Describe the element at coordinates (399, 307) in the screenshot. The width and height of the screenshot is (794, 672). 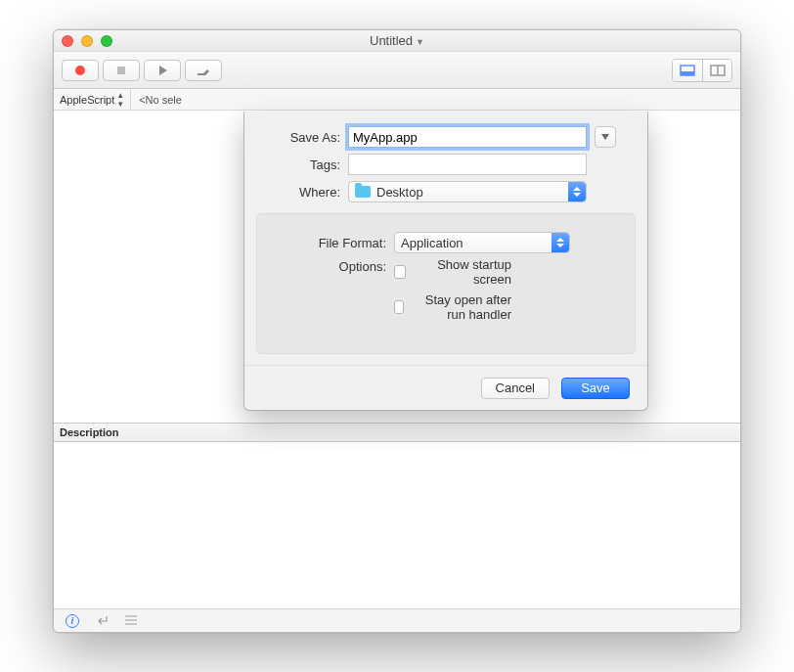
I see `option-stayopen-checkbox` at that location.